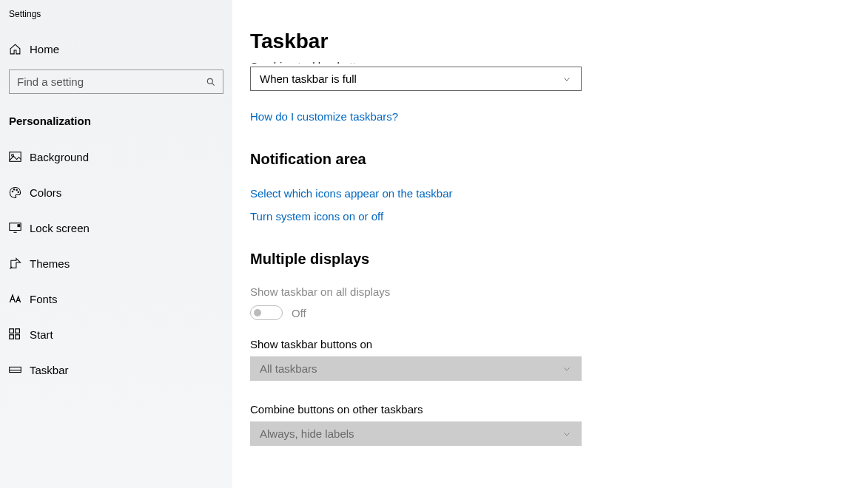 This screenshot has width=868, height=488. Describe the element at coordinates (416, 78) in the screenshot. I see `combine-taskbar-dropdown: When taskbar is full` at that location.